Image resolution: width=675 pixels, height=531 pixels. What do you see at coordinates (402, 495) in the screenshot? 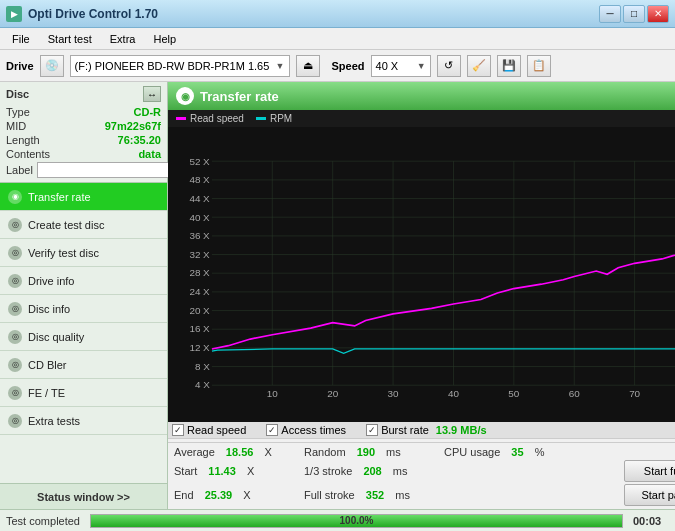
I see `full-stroke-unit: ms` at bounding box center [402, 495].